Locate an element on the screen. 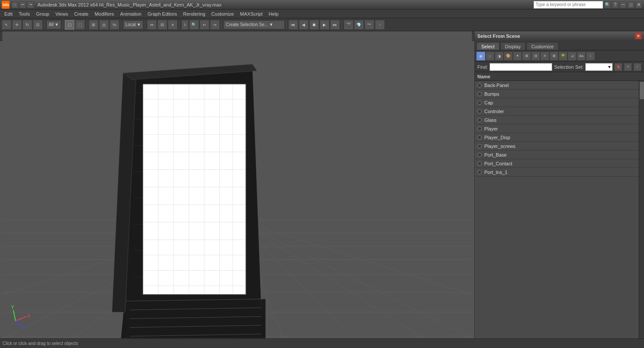 This screenshot has width=644, height=348. select-tool-btn: ↖ is located at coordinates (7, 25).